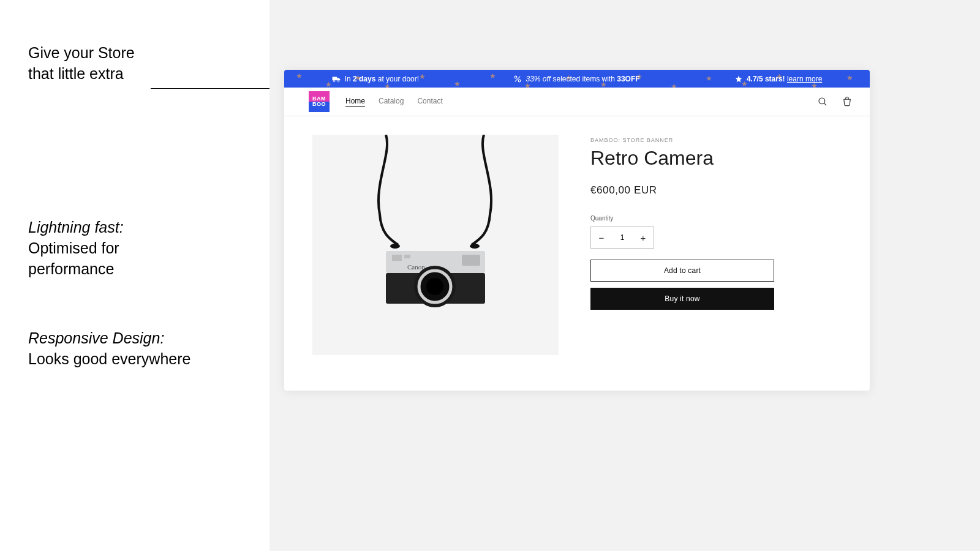 The width and height of the screenshot is (980, 551). Describe the element at coordinates (355, 102) in the screenshot. I see `nav-home: Home` at that location.